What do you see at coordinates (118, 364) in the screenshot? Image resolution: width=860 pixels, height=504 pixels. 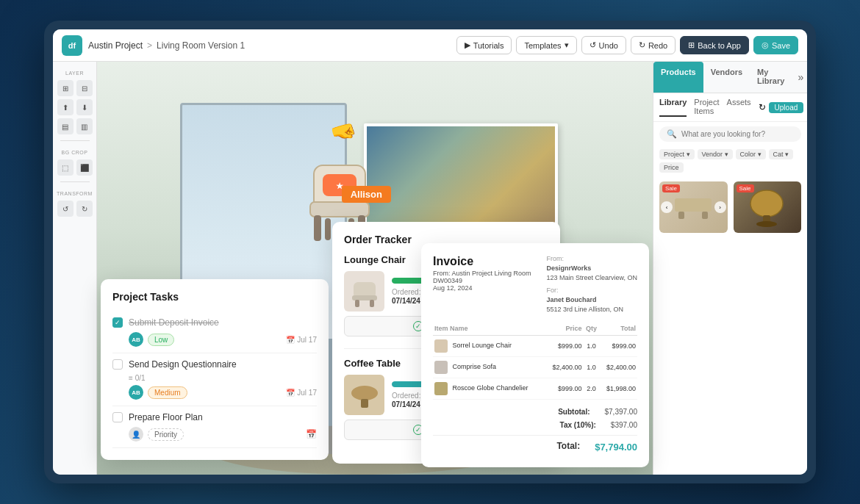 I see `task-2-check` at bounding box center [118, 364].